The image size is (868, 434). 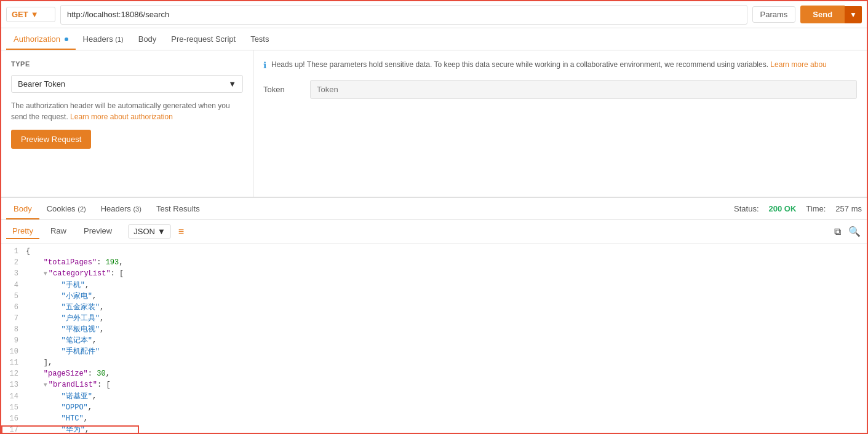 What do you see at coordinates (144, 231) in the screenshot?
I see `format-selector-value: JSON` at bounding box center [144, 231].